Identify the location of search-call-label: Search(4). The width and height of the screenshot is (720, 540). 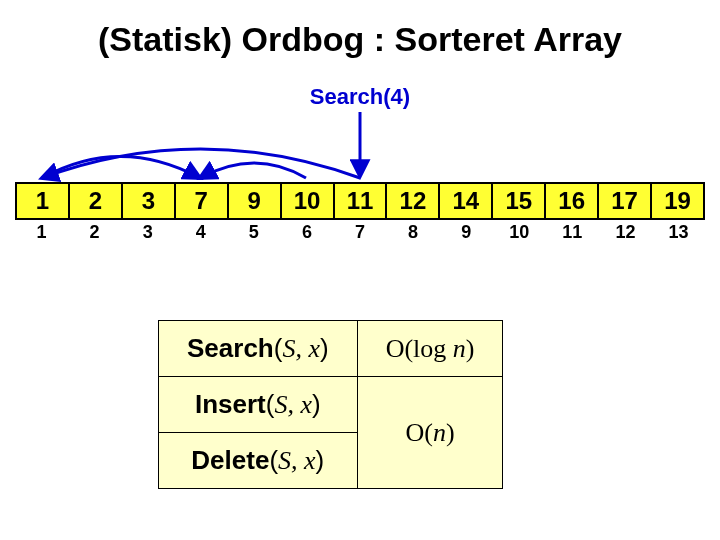
(360, 97).